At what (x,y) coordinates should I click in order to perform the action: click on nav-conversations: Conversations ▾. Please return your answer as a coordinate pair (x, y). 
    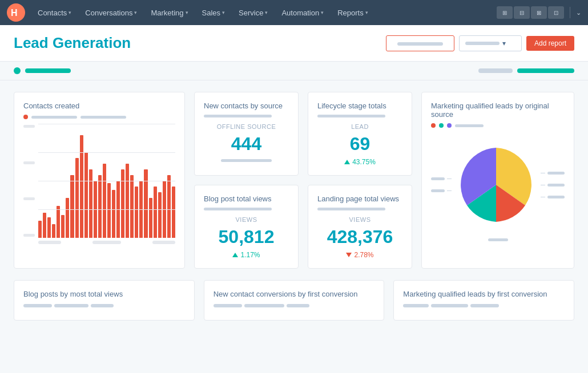
    Looking at the image, I should click on (111, 13).